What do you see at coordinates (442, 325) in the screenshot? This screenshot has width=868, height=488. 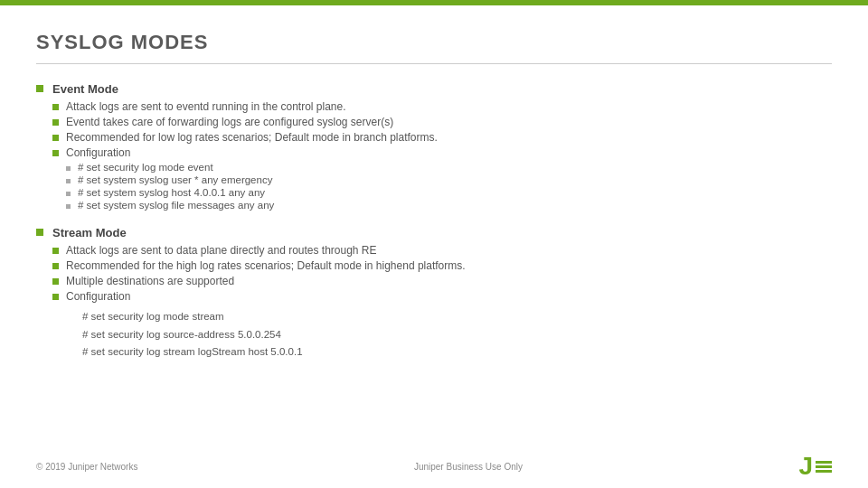 I see `stream-sub-4: Configuration # set security log mode st…` at bounding box center [442, 325].